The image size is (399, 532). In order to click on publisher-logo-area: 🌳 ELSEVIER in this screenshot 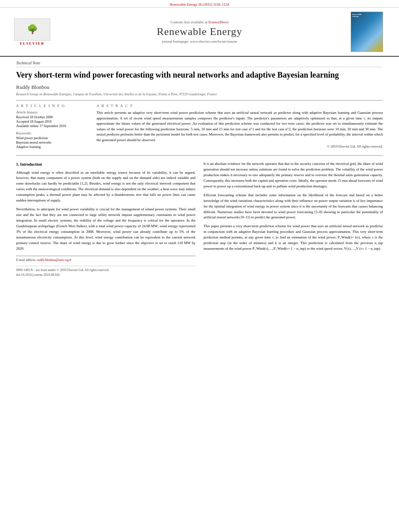, I will do `click(32, 32)`.